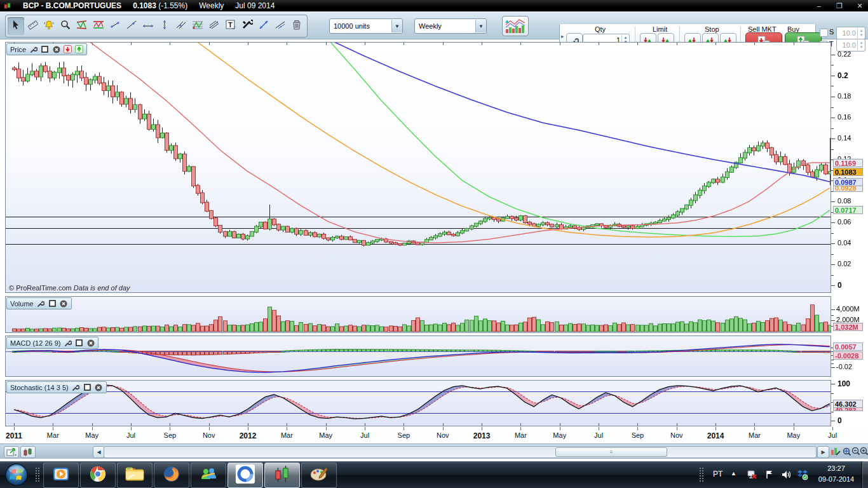  I want to click on ma-red-price-tag: 0.1169, so click(848, 163).